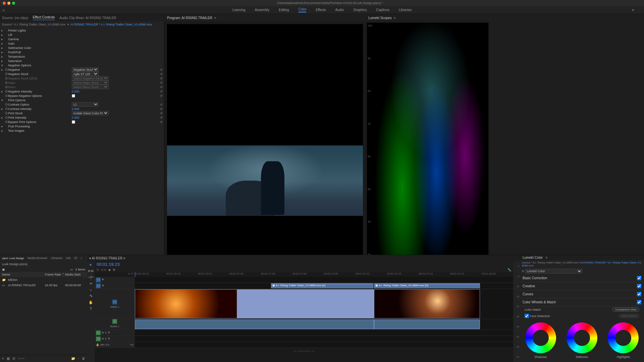 The height and width of the screenshot is (362, 644). What do you see at coordinates (44, 285) in the screenshot?
I see `project-row-sequence: ▭ AI RISING TRAILER 24.00 fps 00:00:00:0…` at bounding box center [44, 285].